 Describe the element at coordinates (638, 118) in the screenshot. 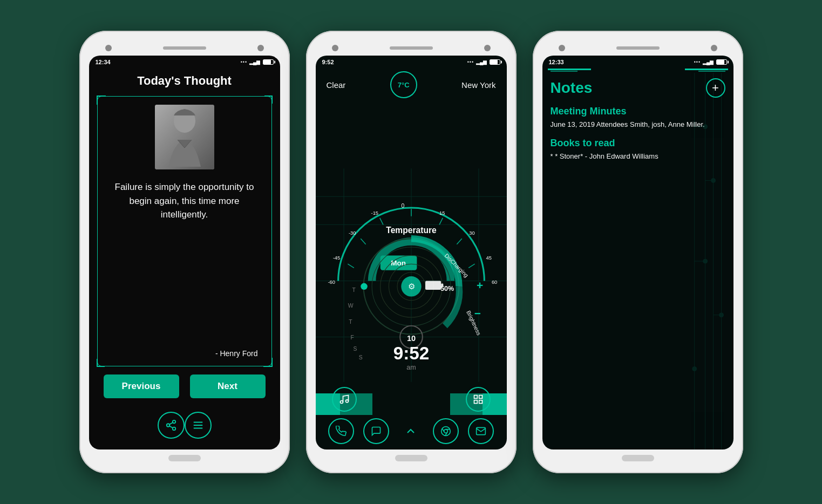

I see `note-item-1: Meeting Minutes June 13, 2019 Attendees …` at that location.